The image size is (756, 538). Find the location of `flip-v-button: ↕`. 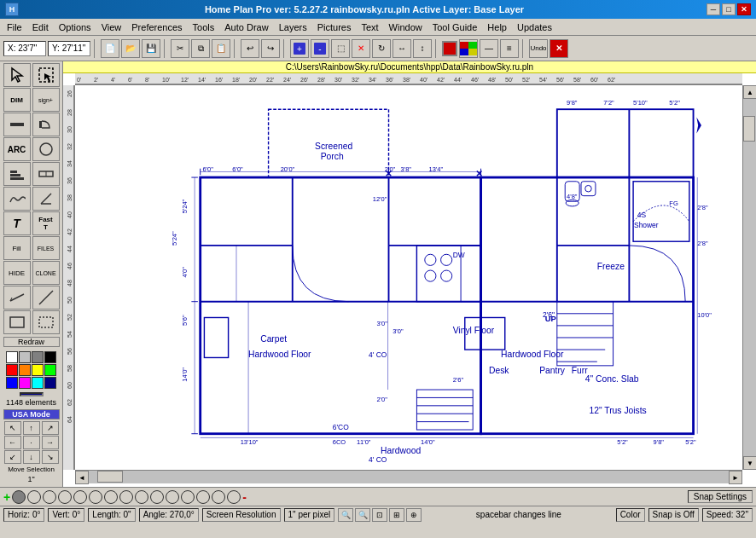

flip-v-button: ↕ is located at coordinates (422, 49).